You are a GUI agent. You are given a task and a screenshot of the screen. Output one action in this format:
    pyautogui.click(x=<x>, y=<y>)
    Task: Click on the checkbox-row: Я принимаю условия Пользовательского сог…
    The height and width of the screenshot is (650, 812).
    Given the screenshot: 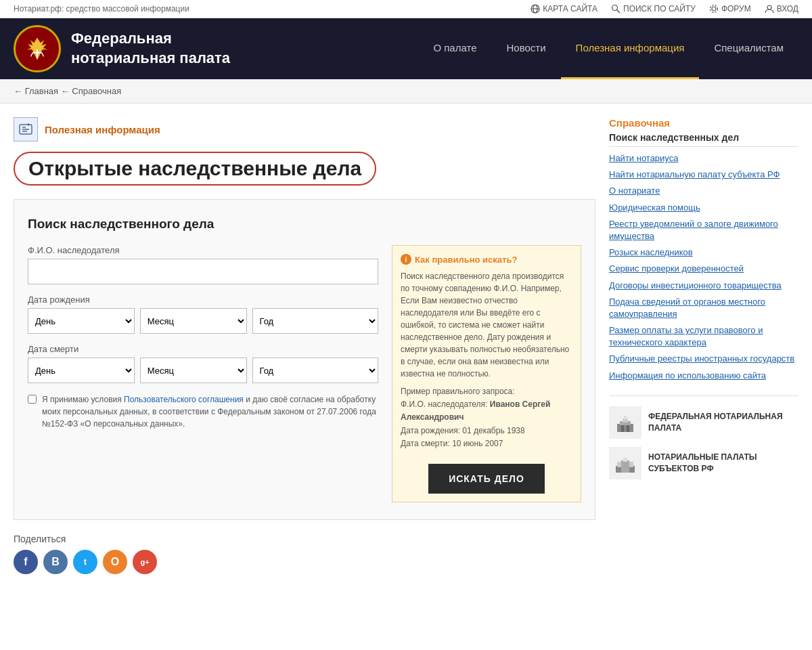 What is the action you would take?
    pyautogui.click(x=203, y=412)
    